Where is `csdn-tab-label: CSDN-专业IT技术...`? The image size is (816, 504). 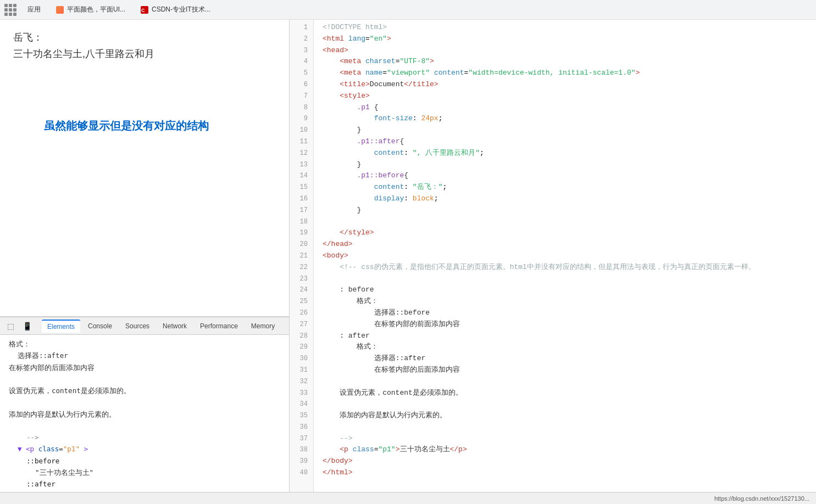
csdn-tab-label: CSDN-专业IT技术... is located at coordinates (181, 10).